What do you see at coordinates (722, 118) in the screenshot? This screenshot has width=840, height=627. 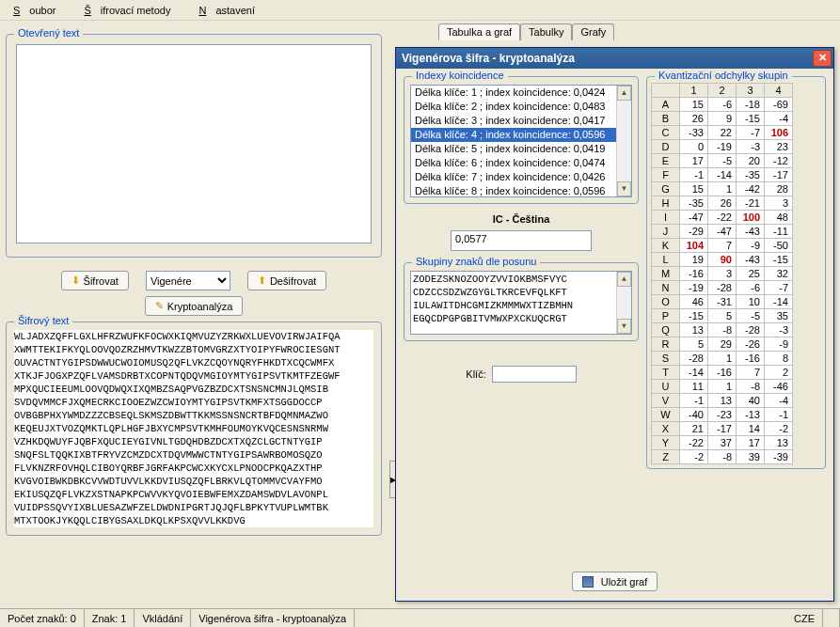 I see `dev-cell: 9` at bounding box center [722, 118].